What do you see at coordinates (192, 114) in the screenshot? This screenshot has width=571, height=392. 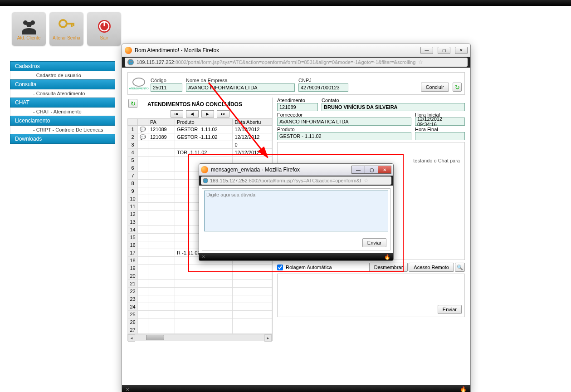 I see `nav-prev-button: ◀` at bounding box center [192, 114].